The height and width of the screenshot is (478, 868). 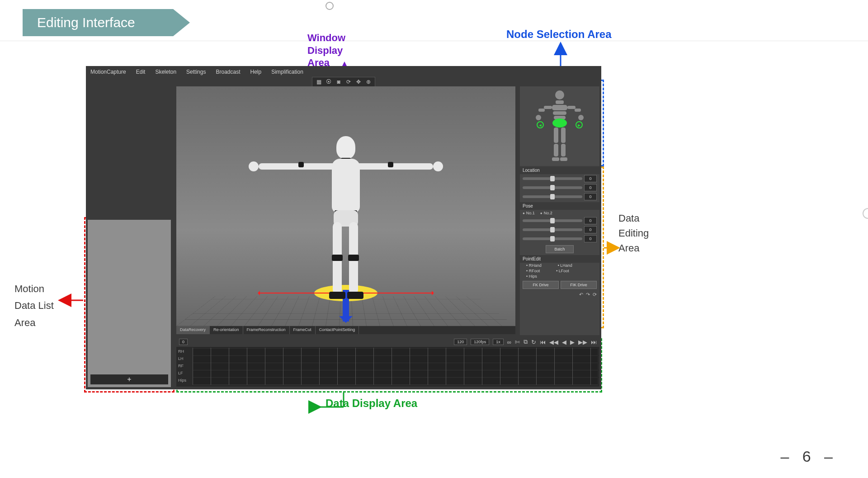 What do you see at coordinates (562, 271) in the screenshot?
I see `pointedit-lfoot: LFoot` at bounding box center [562, 271].